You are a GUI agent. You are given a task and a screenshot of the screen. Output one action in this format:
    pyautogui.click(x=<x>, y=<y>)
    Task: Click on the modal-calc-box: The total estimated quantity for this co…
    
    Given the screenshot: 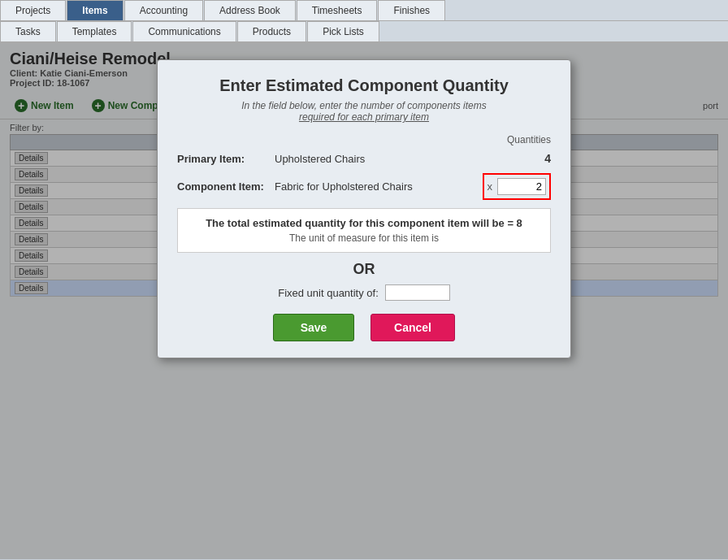 What is the action you would take?
    pyautogui.click(x=364, y=231)
    